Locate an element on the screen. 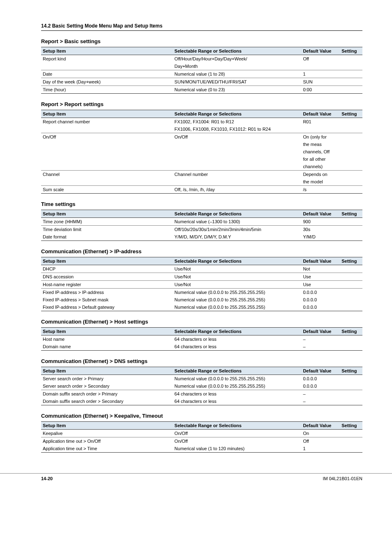 The height and width of the screenshot is (555, 392). table-row: ChannelChannel numberDepends on is located at coordinates (202, 174).